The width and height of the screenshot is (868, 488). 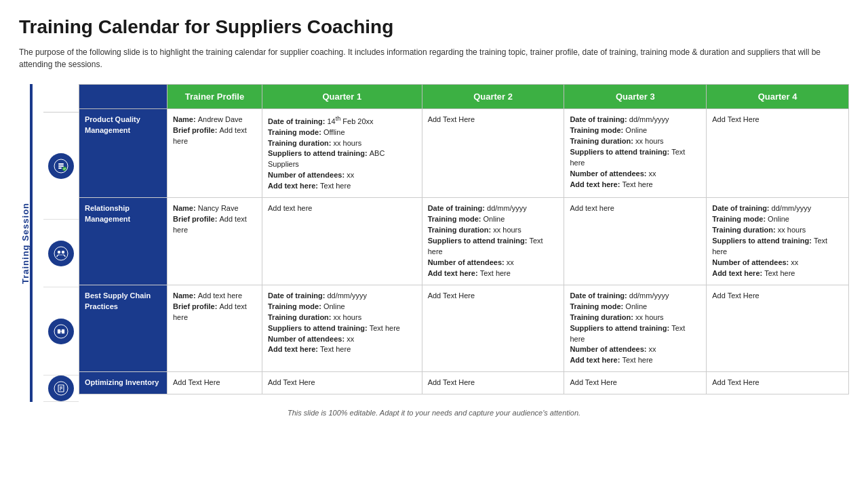 What do you see at coordinates (342, 384) in the screenshot?
I see `q1-inventory: Add Text Here` at bounding box center [342, 384].